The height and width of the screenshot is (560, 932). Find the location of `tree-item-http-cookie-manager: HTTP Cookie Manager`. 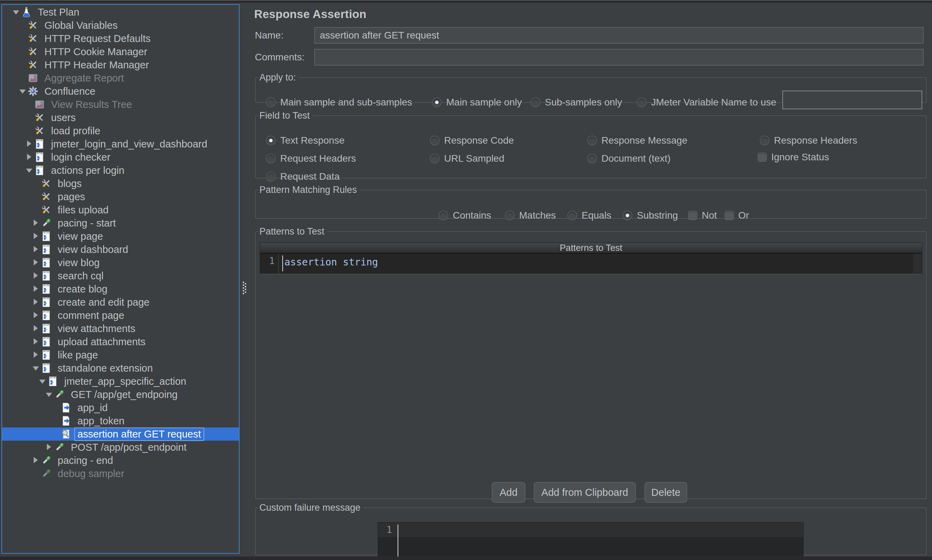

tree-item-http-cookie-manager: HTTP Cookie Manager is located at coordinates (121, 52).